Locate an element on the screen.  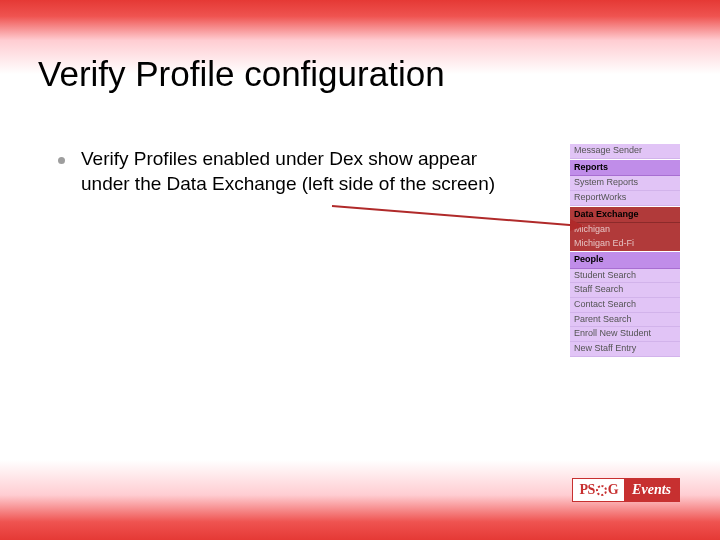
slide-title: Verify Profile configuration is located at coordinates (242, 74).